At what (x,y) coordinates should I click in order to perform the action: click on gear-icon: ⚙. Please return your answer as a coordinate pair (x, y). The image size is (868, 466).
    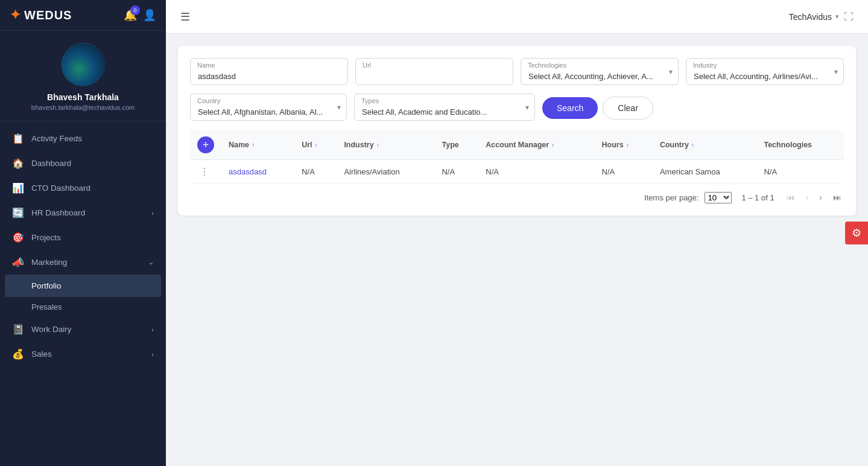
    Looking at the image, I should click on (857, 233).